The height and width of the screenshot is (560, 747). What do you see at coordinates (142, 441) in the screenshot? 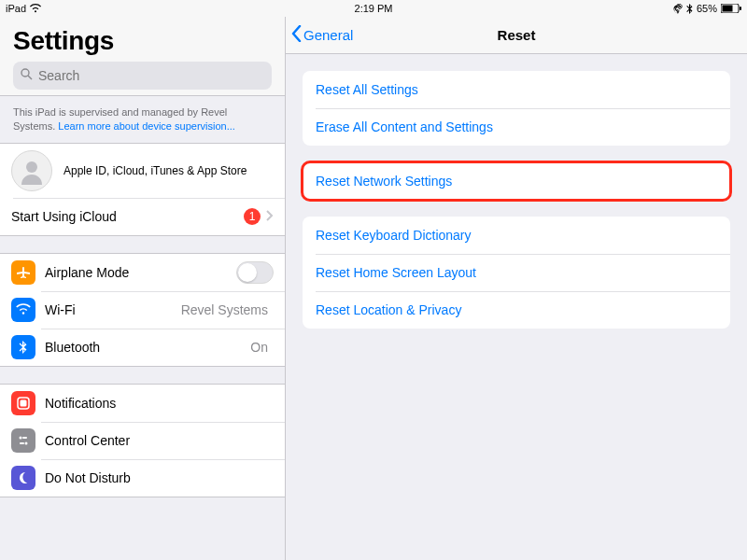
I see `control-center-row: Control Center` at bounding box center [142, 441].